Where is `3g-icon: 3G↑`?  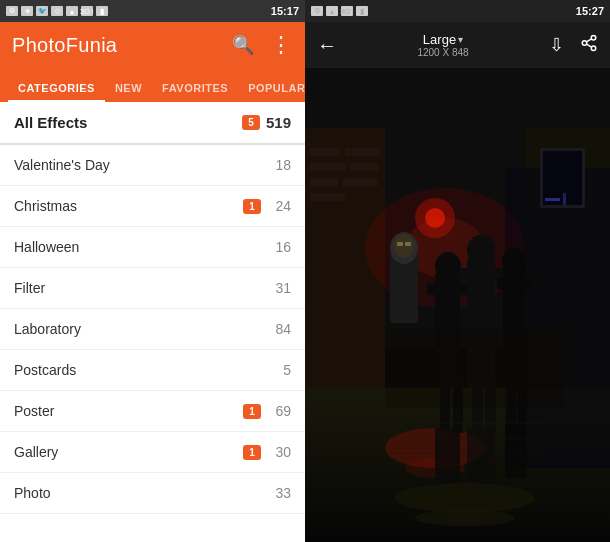
3g-icon: 3G↑ is located at coordinates (87, 11).